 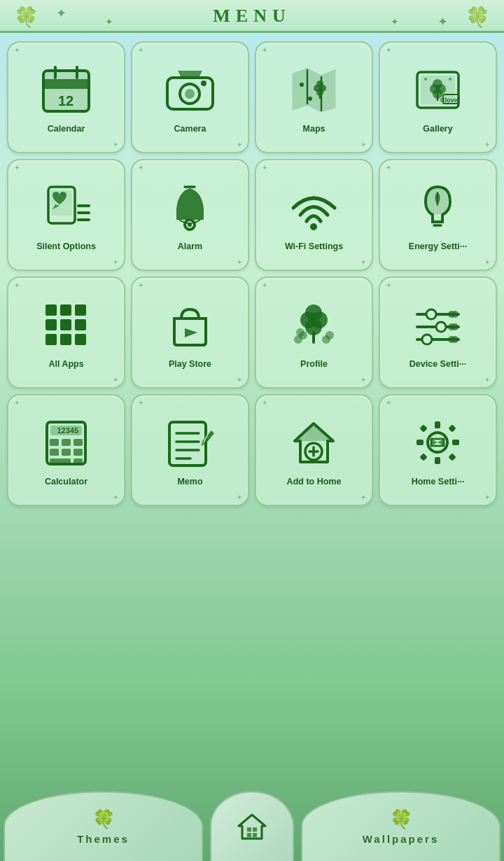 I want to click on home-settings-icon, so click(x=438, y=443).